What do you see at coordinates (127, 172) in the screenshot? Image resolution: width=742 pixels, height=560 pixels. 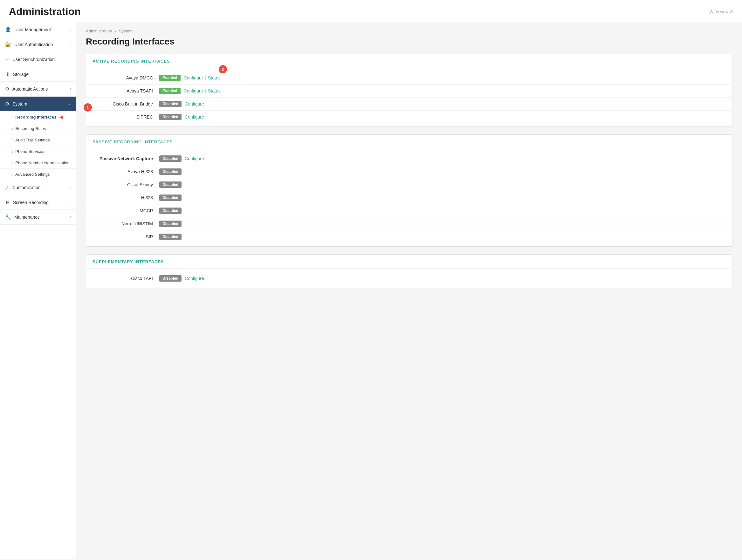 I see `label-avaya-h323: Avaya H.323` at bounding box center [127, 172].